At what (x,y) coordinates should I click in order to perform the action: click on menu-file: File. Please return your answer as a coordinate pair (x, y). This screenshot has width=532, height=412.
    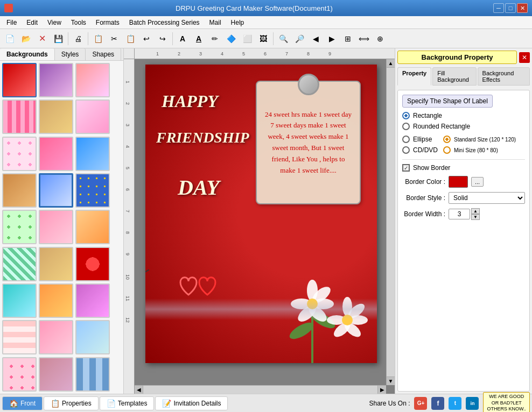
    Looking at the image, I should click on (12, 23).